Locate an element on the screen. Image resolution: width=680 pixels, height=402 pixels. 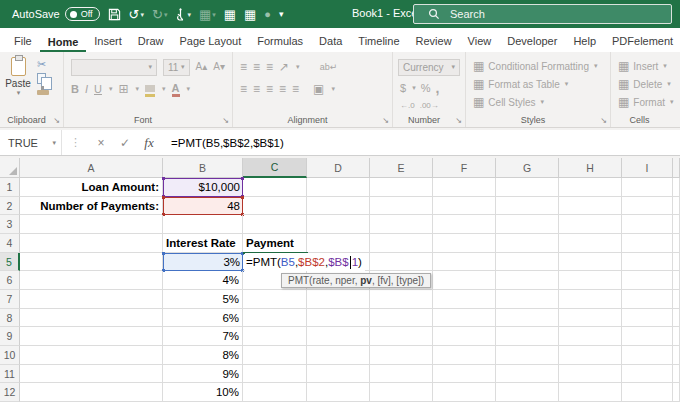
cell-G11 is located at coordinates (528, 374).